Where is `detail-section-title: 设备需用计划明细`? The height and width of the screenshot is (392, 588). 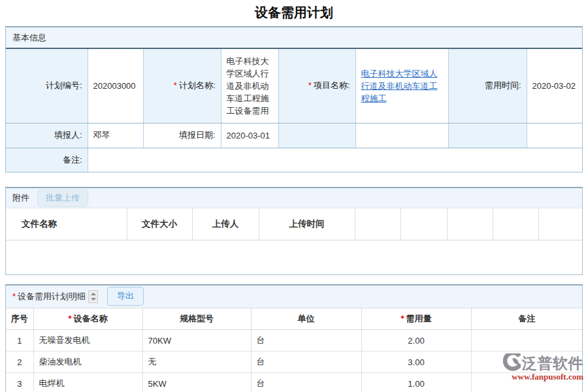 detail-section-title: 设备需用计划明细 is located at coordinates (52, 297).